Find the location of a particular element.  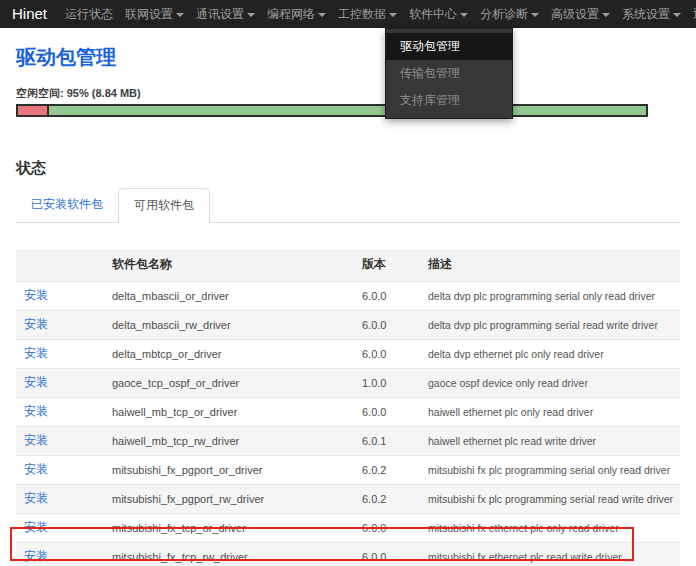

brand-logo: Hinet is located at coordinates (30, 14).